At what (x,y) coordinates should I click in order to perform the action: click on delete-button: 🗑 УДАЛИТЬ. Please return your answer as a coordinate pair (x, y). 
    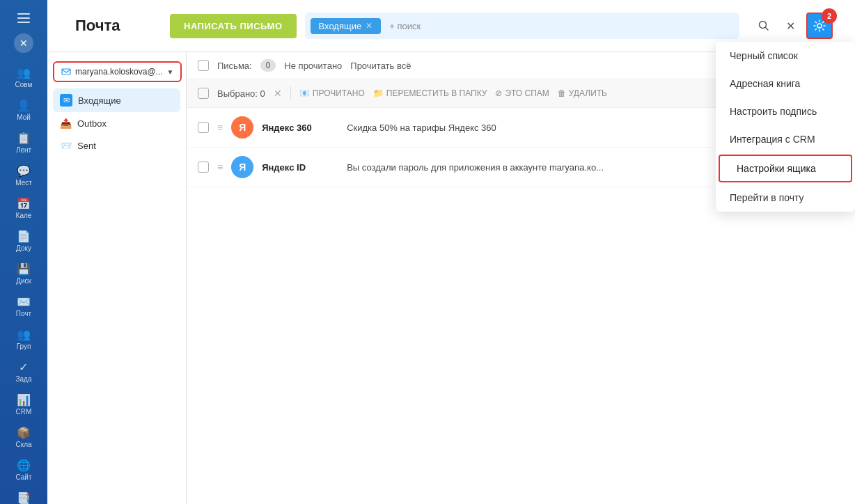
    Looking at the image, I should click on (582, 93).